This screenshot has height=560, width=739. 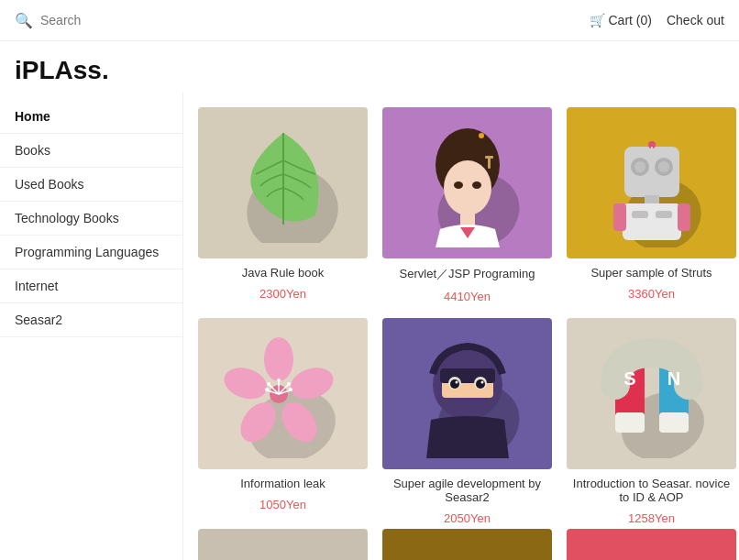 What do you see at coordinates (651, 293) in the screenshot?
I see `book-price-2: 3360Yen` at bounding box center [651, 293].